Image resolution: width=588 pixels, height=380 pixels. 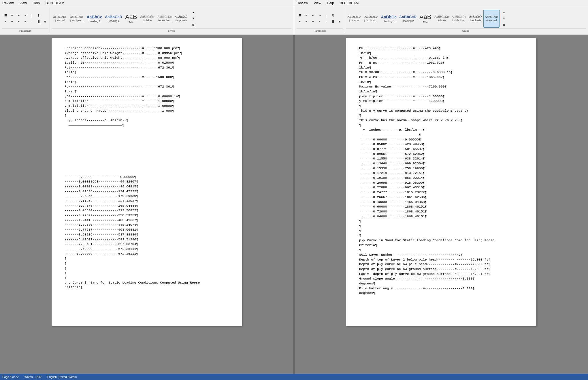 I want to click on styles-label-left: Styles, so click(x=171, y=31).